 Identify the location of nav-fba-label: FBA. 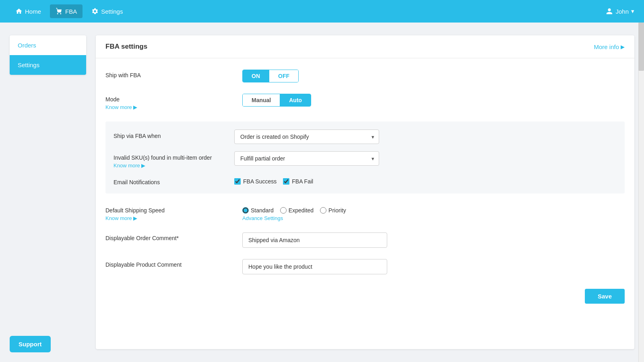
(71, 11).